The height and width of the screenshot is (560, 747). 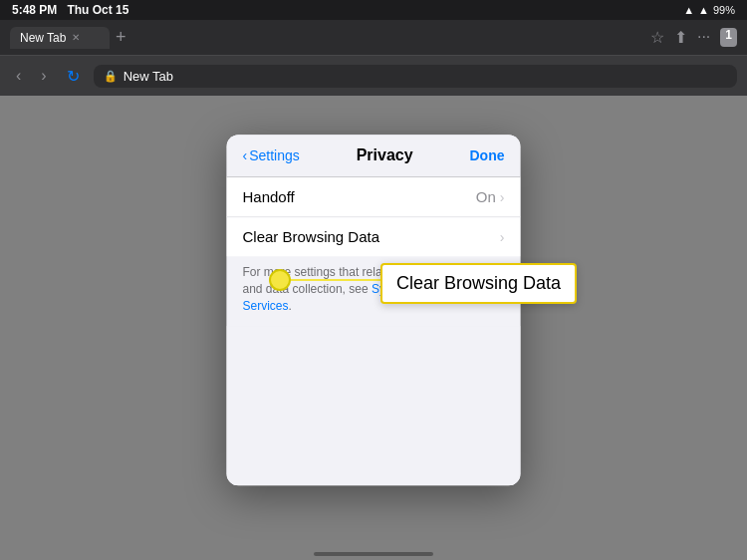 What do you see at coordinates (486, 155) in the screenshot?
I see `modal-done-button: Done` at bounding box center [486, 155].